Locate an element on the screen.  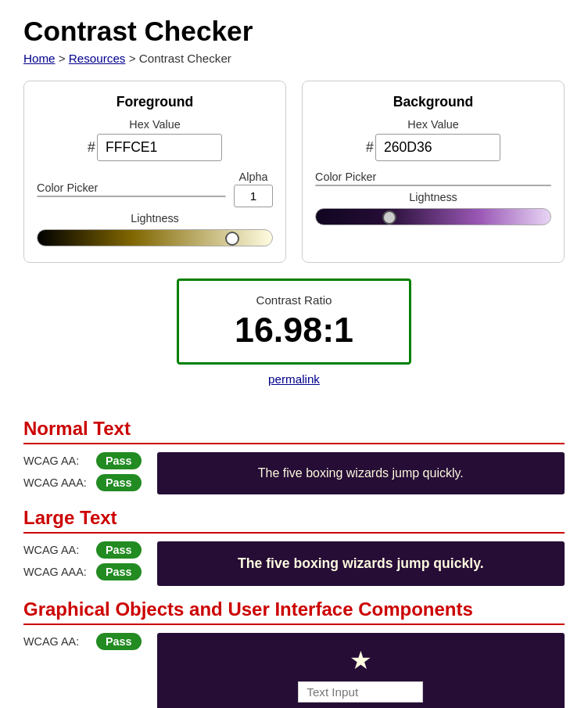
normal-text-section: Normal Text WCAG AA: Pass WCAG AAA: Pass… is located at coordinates (294, 456).